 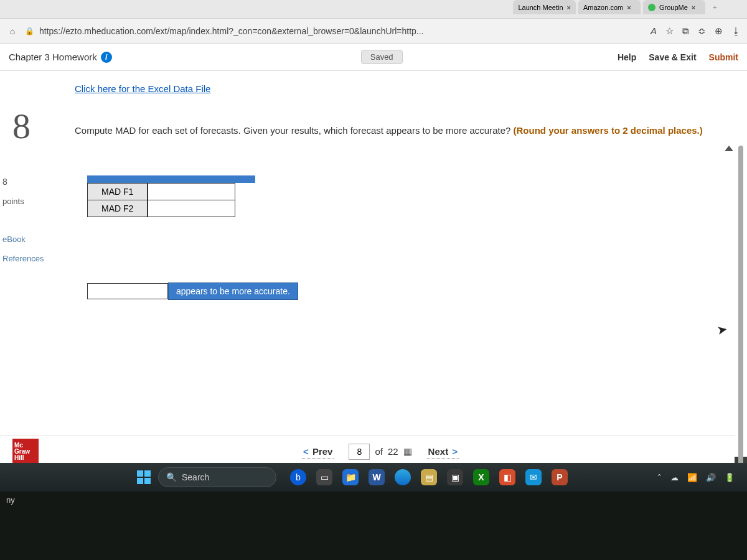 What do you see at coordinates (171, 179) in the screenshot?
I see `table-header-bar` at bounding box center [171, 179].